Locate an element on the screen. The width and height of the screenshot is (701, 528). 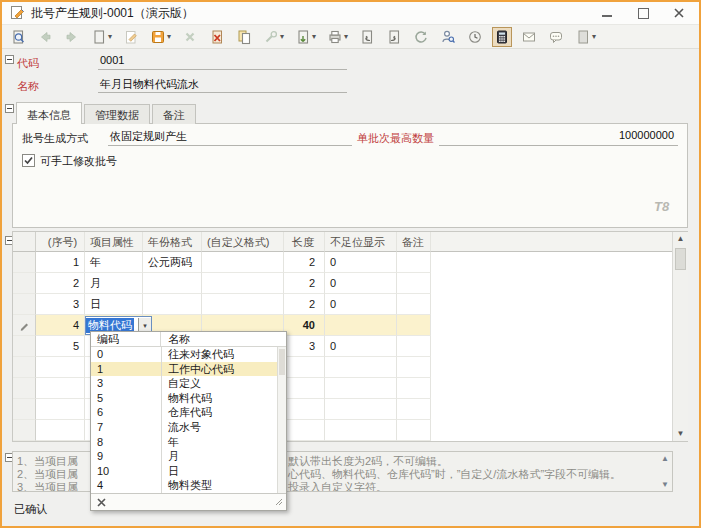
copy-document-icon is located at coordinates (244, 37).